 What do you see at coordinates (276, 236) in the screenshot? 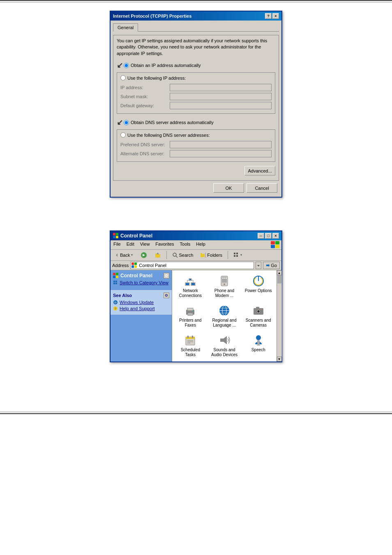
I see `cp-close-button: ×` at bounding box center [276, 236].